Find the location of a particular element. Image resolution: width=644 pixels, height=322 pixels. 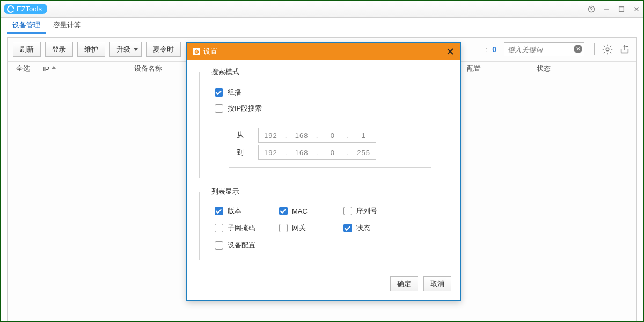

col-status: 状态 is located at coordinates (566, 69).